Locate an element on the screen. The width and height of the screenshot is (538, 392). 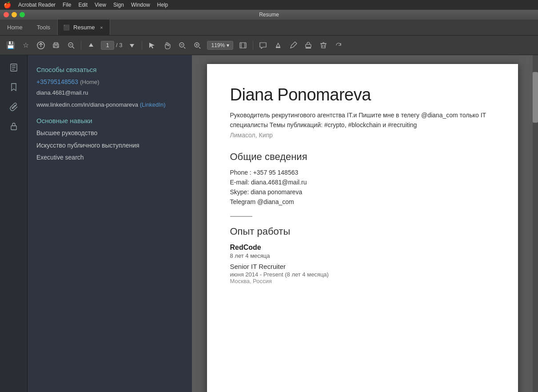
maximize-button is located at coordinates (22, 15).